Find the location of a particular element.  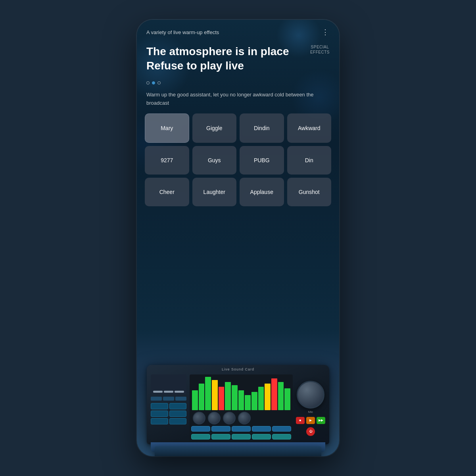

knobs-row is located at coordinates (241, 418).